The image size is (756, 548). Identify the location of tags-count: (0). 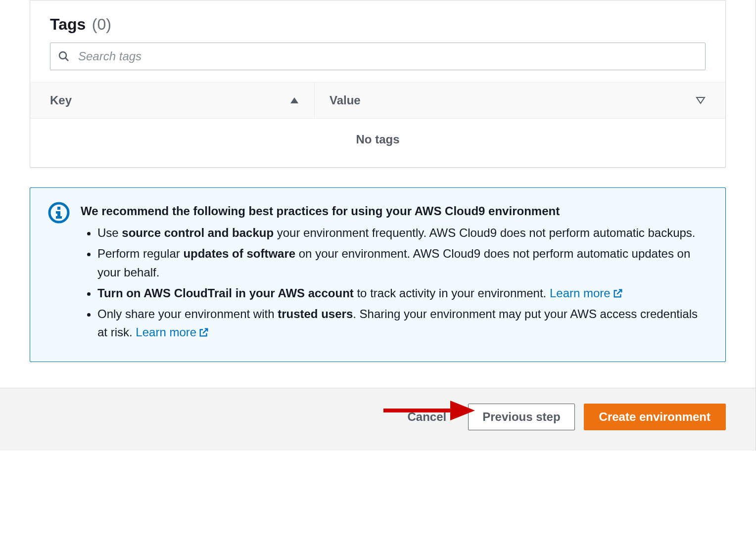
(102, 24).